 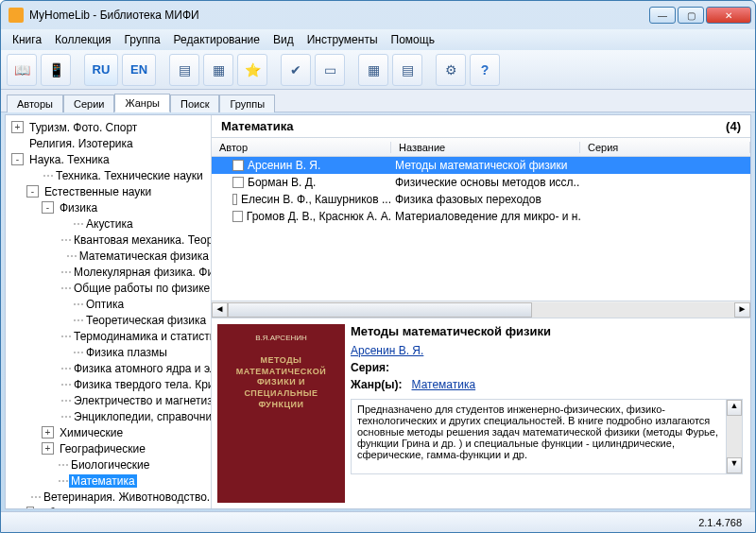 I want to click on tree-node: +Общественные и гуманитарные на, so click(x=110, y=507).